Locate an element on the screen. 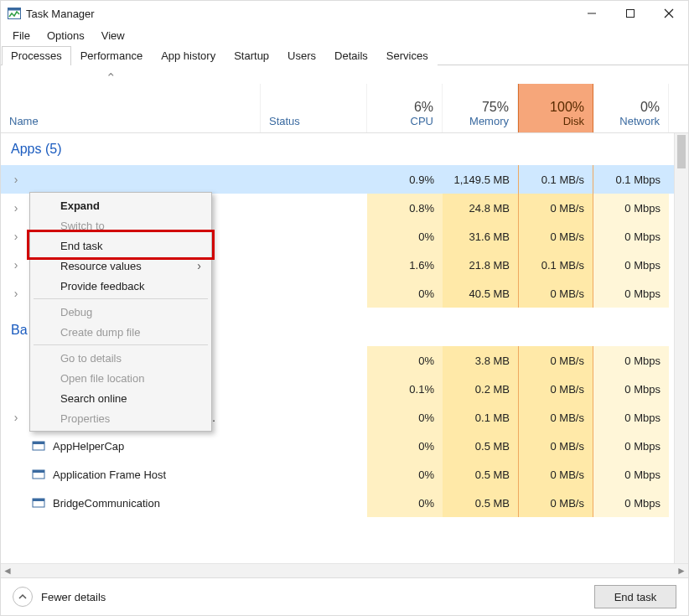 The height and width of the screenshot is (616, 689). col-net-label: Network is located at coordinates (630, 121).